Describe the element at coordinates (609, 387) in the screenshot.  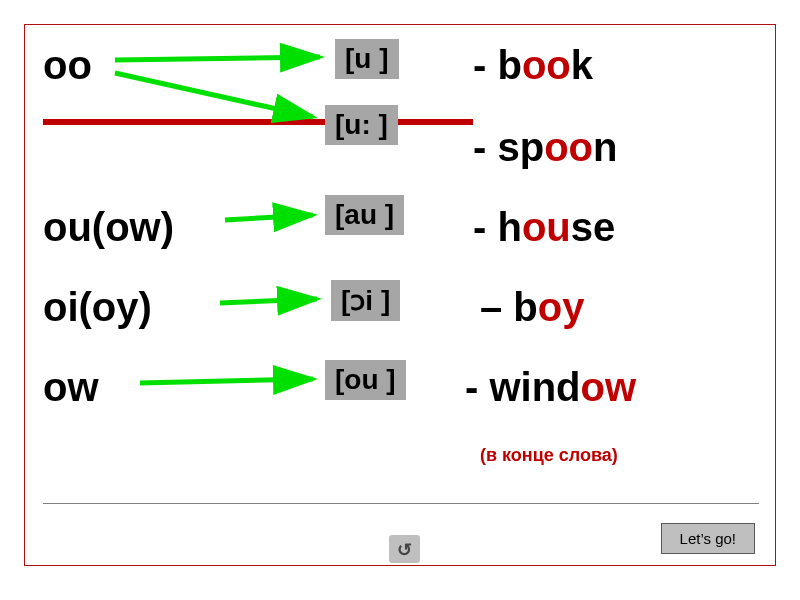
I see `example-window-hl: ow` at that location.